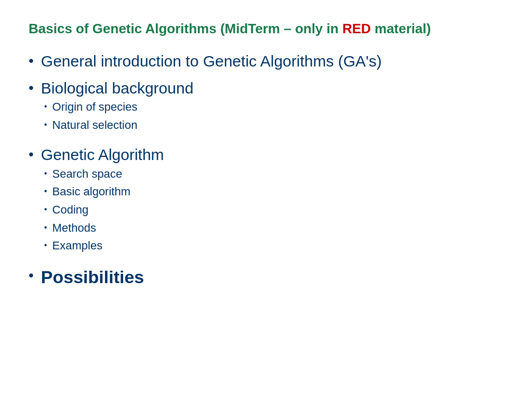 Image resolution: width=532 pixels, height=399 pixels. Describe the element at coordinates (356, 29) in the screenshot. I see `title-red-word: RED` at that location.